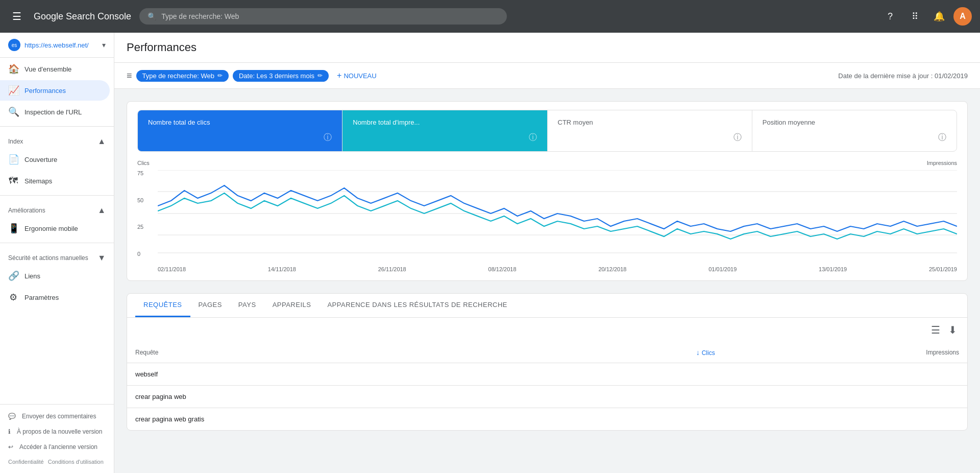  What do you see at coordinates (320, 76) in the screenshot?
I see `edit-icon: ✏` at bounding box center [320, 76].